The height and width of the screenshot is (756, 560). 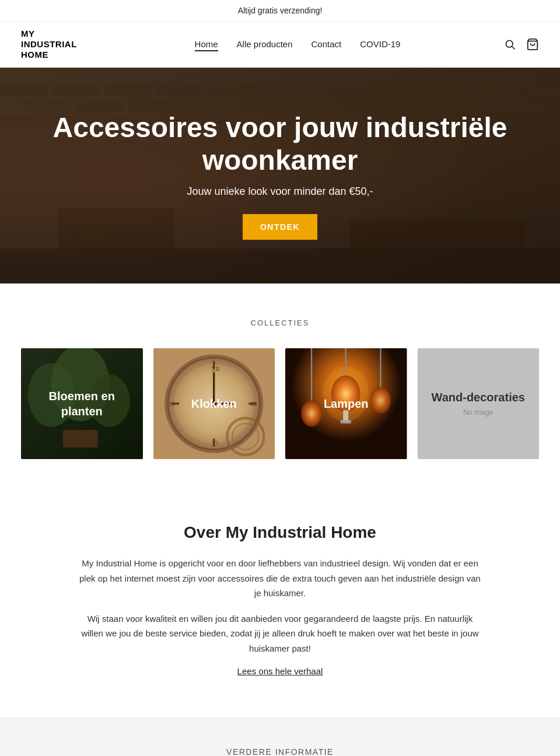 What do you see at coordinates (346, 404) in the screenshot?
I see `collection-card-lamps: Lampen` at bounding box center [346, 404].